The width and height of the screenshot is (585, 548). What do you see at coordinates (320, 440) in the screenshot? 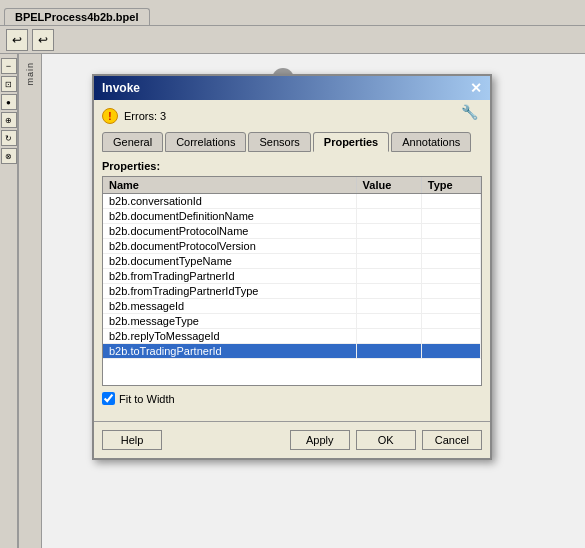
I see `apply-button: Apply` at bounding box center [320, 440].